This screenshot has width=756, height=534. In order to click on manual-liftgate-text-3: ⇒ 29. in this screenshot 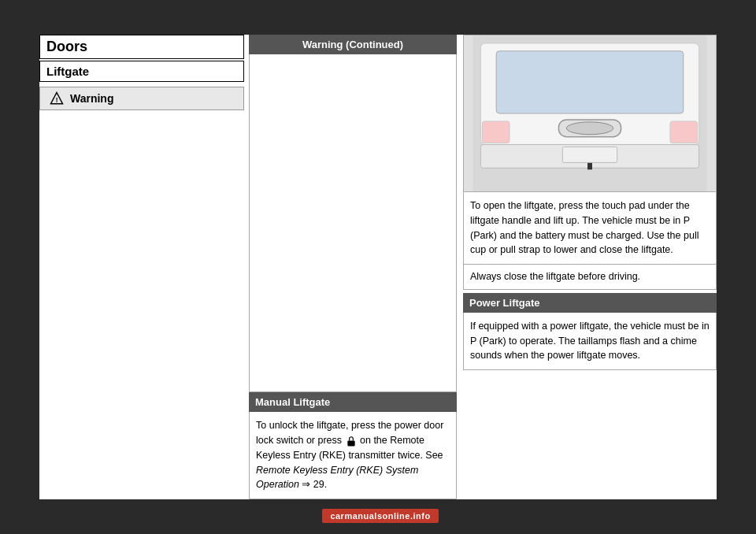, I will do `click(313, 484)`.